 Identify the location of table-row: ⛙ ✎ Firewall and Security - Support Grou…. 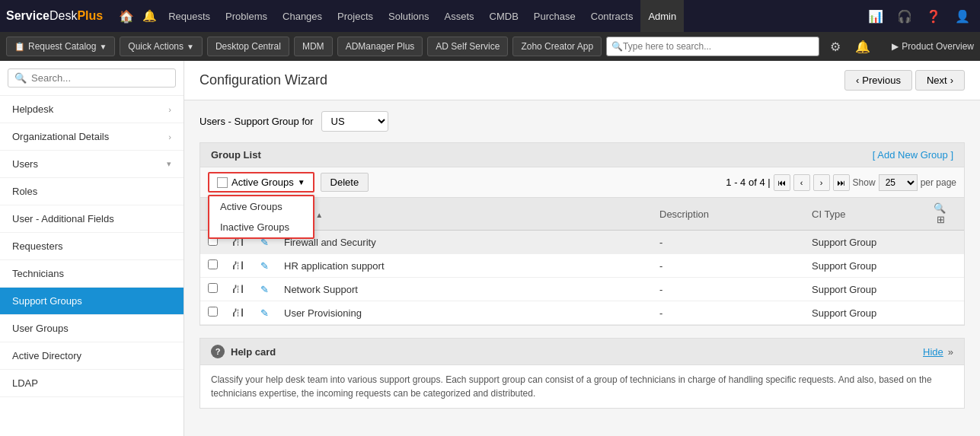
(582, 242).